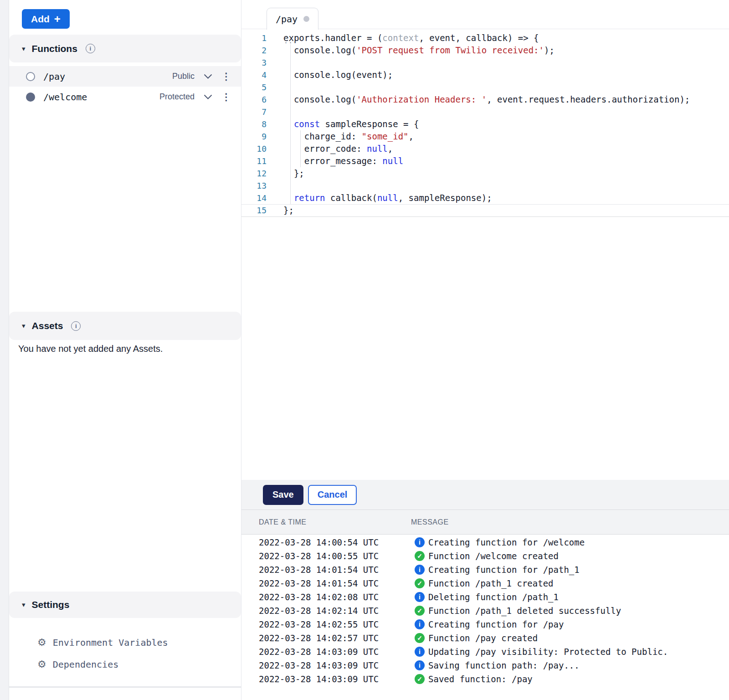 Image resolution: width=729 pixels, height=700 pixels. What do you see at coordinates (485, 149) in the screenshot?
I see `code-line-10: 10 error_code: null,` at bounding box center [485, 149].